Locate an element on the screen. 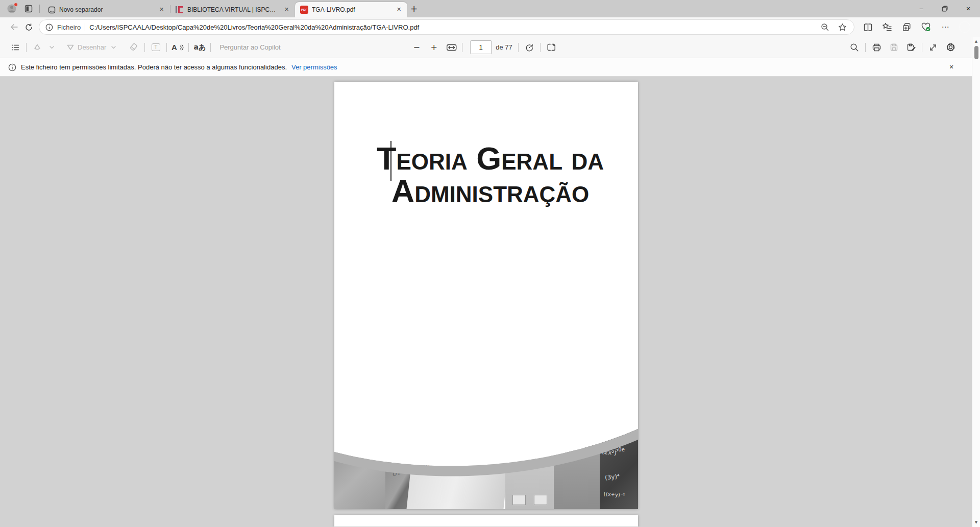  permissions-info-bar: Este ficheiro tem permissões limitadas. … is located at coordinates (490, 67).